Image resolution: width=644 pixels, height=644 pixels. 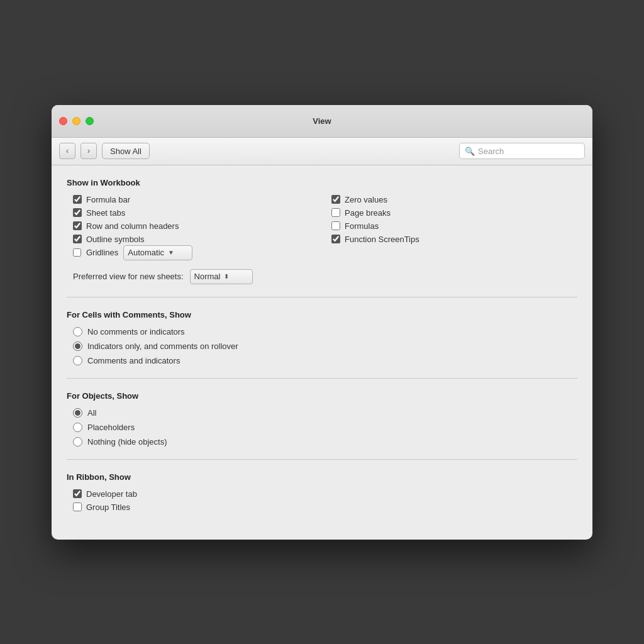 What do you see at coordinates (454, 226) in the screenshot?
I see `checkbox-formulas: Formulas` at bounding box center [454, 226].